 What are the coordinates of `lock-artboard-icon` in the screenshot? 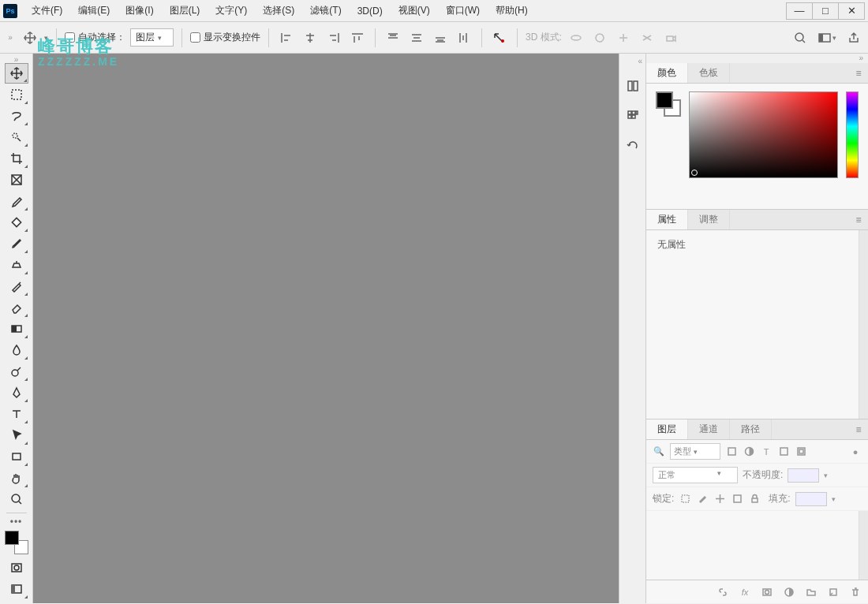 It's located at (737, 499).